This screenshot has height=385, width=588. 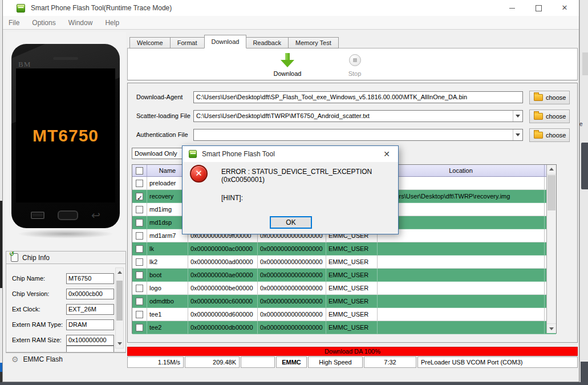 What do you see at coordinates (352, 135) in the screenshot?
I see `file-field-row: Authentication Filechoose` at bounding box center [352, 135].